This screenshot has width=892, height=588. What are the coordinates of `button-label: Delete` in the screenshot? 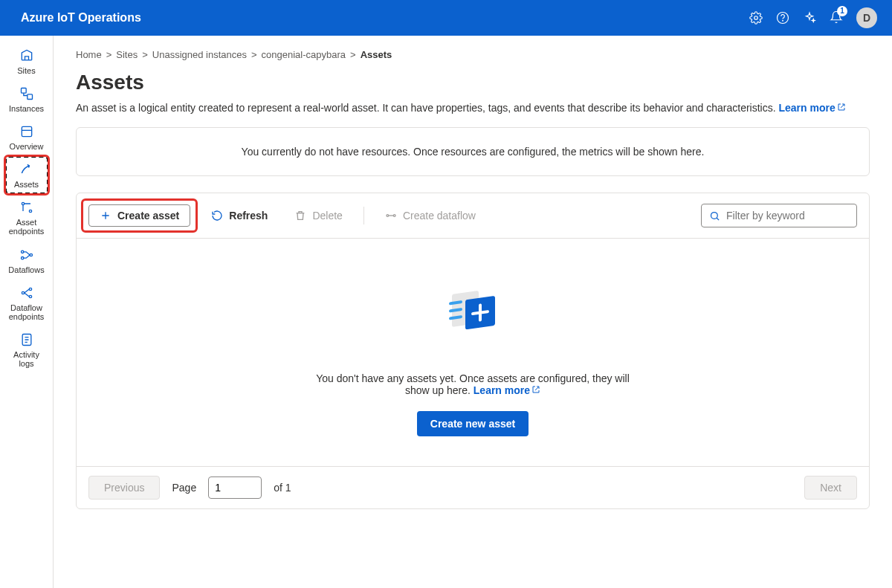 It's located at (327, 216).